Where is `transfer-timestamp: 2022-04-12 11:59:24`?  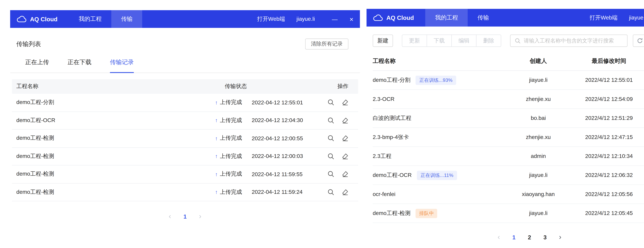 transfer-timestamp: 2022-04-12 11:59:24 is located at coordinates (277, 192).